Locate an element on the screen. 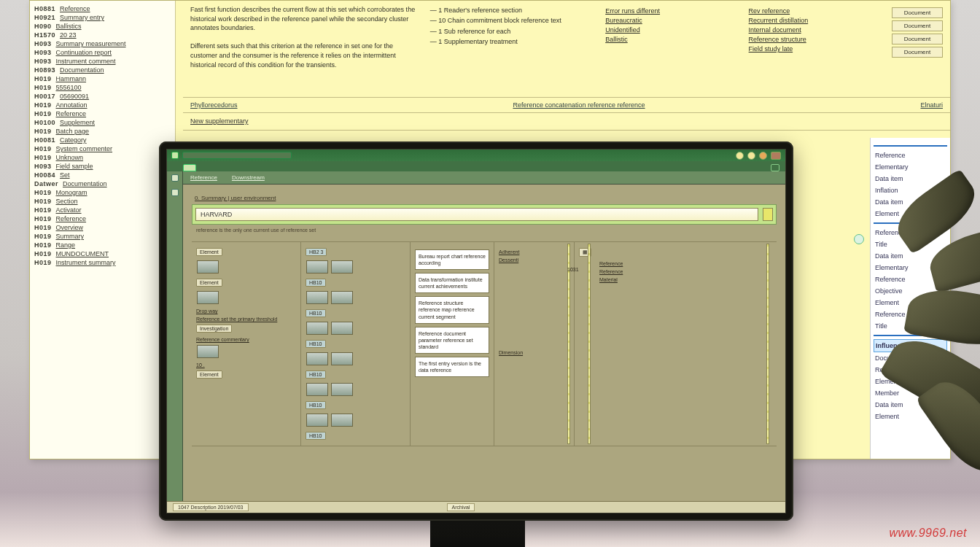  index-row: H090Ballistics is located at coordinates (102, 26).